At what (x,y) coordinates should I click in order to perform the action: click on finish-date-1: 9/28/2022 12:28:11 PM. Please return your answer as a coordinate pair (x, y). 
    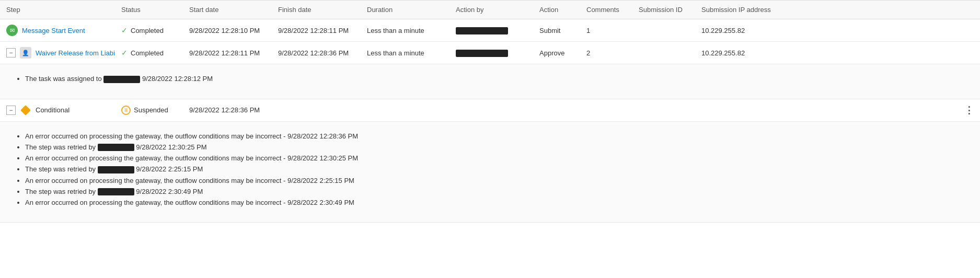
    Looking at the image, I should click on (316, 30).